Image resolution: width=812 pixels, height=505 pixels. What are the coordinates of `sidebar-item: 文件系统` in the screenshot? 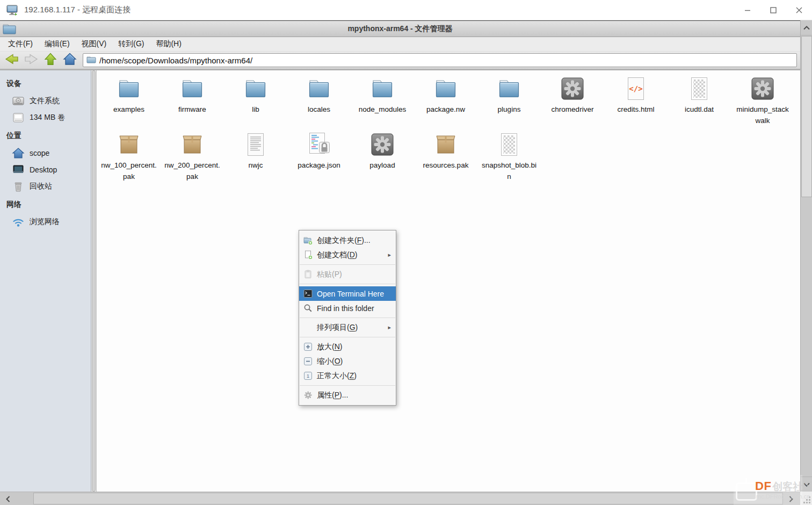 It's located at (45, 101).